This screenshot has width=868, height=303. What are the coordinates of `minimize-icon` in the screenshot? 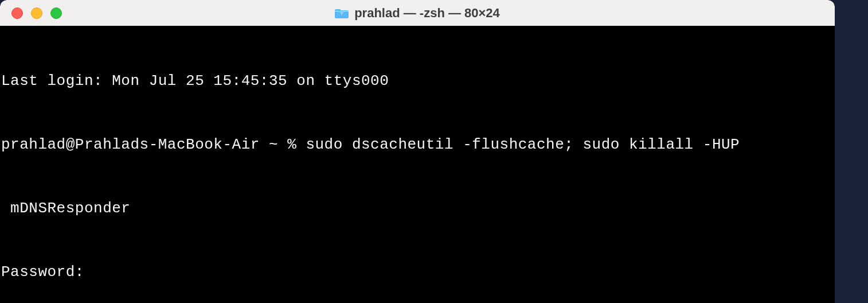 It's located at (37, 13).